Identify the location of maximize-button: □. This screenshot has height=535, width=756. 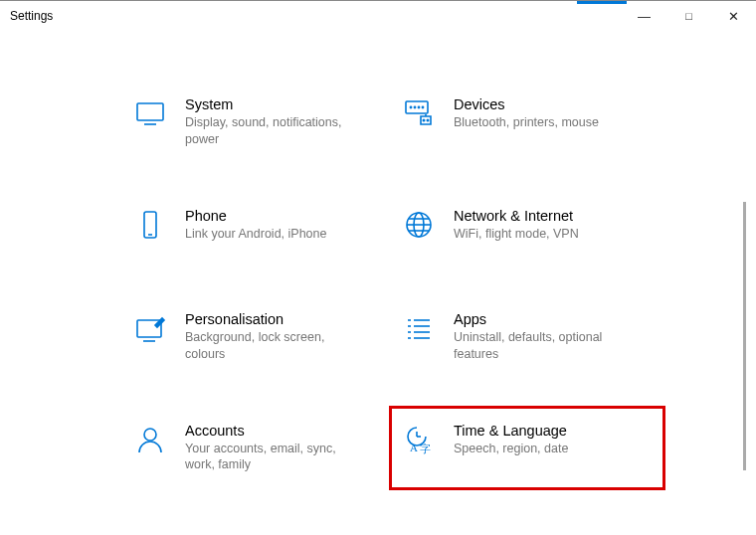
(688, 16).